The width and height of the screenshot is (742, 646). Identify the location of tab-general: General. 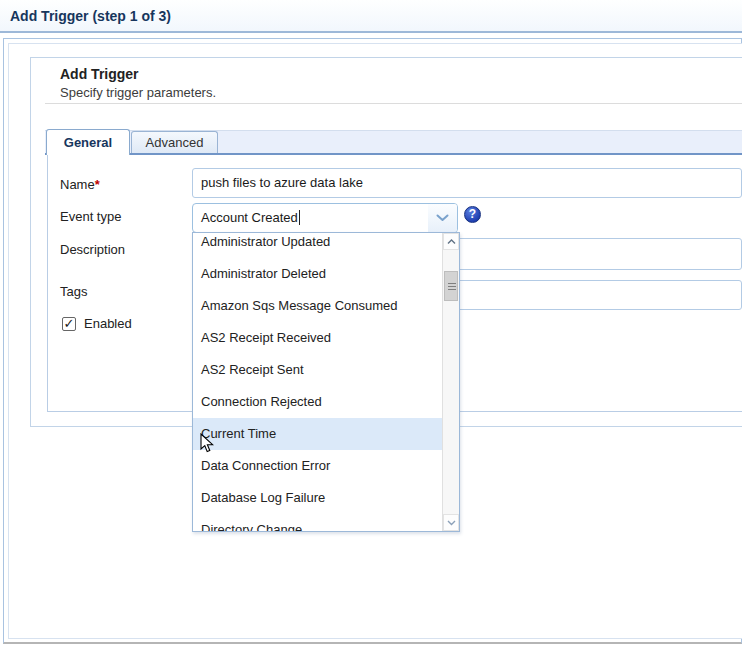
(88, 142).